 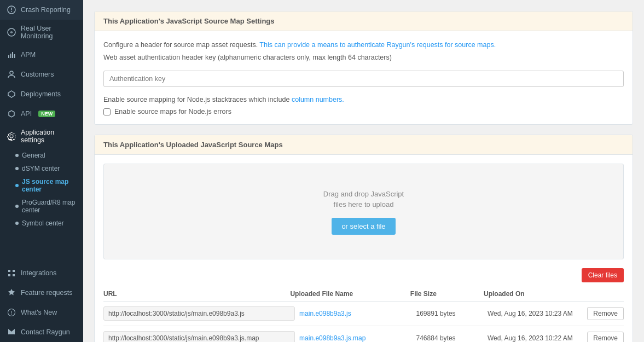 What do you see at coordinates (199, 314) in the screenshot?
I see `row1-url: http://localhost:3000/static/js/main.e09…` at bounding box center [199, 314].